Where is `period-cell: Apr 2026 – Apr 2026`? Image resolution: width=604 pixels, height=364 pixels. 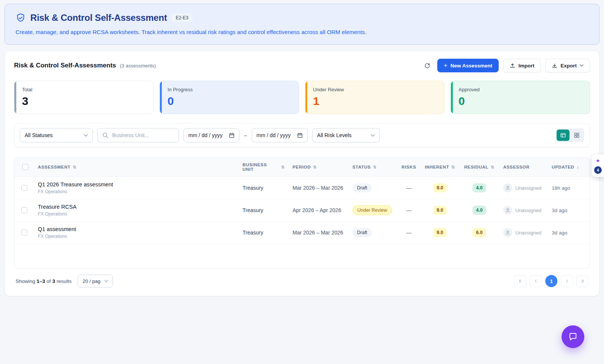
period-cell: Apr 2026 – Apr 2026 is located at coordinates (319, 210).